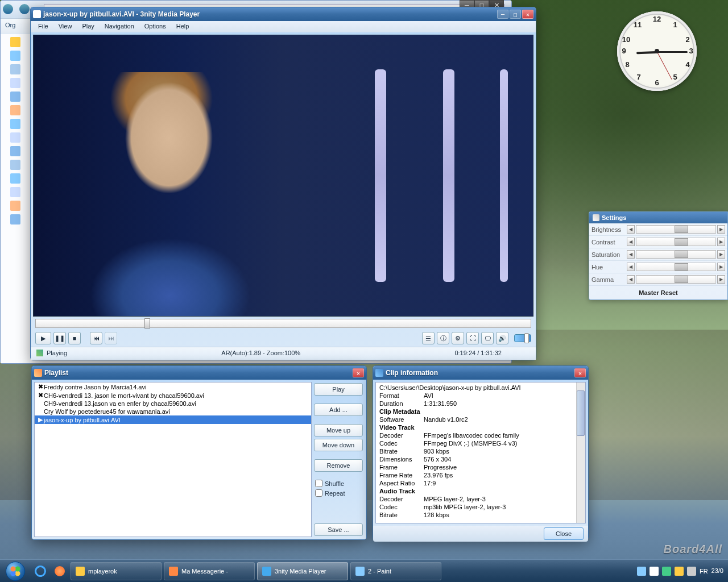 Image resolution: width=728 pixels, height=582 pixels. I want to click on taskbar-app: Ma Messagerie -, so click(209, 571).